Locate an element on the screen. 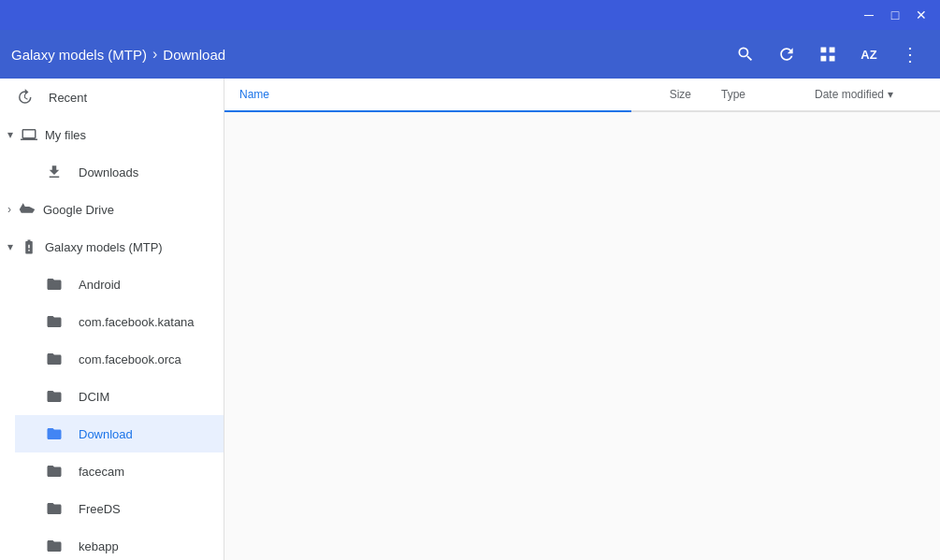  sidebar-item-kebapp: kebapp is located at coordinates (120, 544).